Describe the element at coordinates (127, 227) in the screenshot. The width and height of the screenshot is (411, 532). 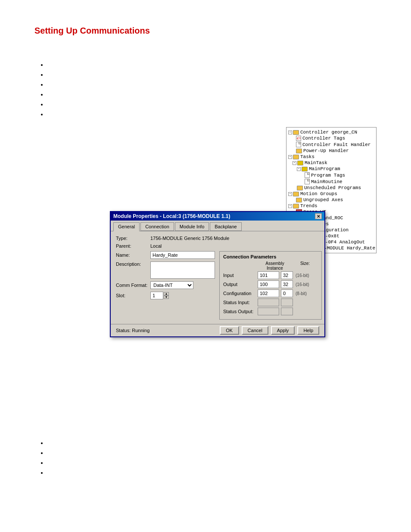
I see `tab-general: General` at that location.